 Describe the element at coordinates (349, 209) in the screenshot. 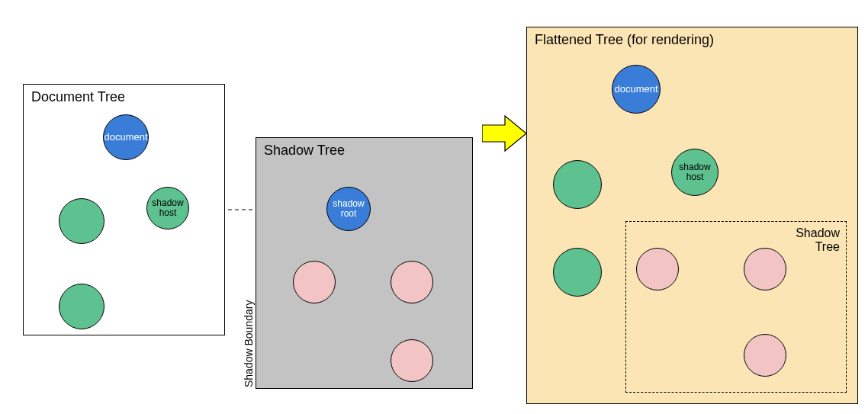

I see `shadow-node-root: shadow root` at that location.